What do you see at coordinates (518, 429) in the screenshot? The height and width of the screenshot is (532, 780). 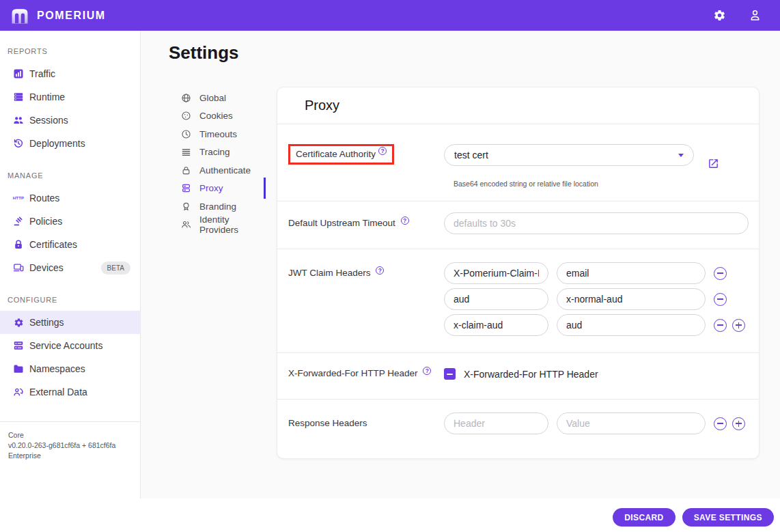 I see `response-headers-row: Response Headers` at bounding box center [518, 429].